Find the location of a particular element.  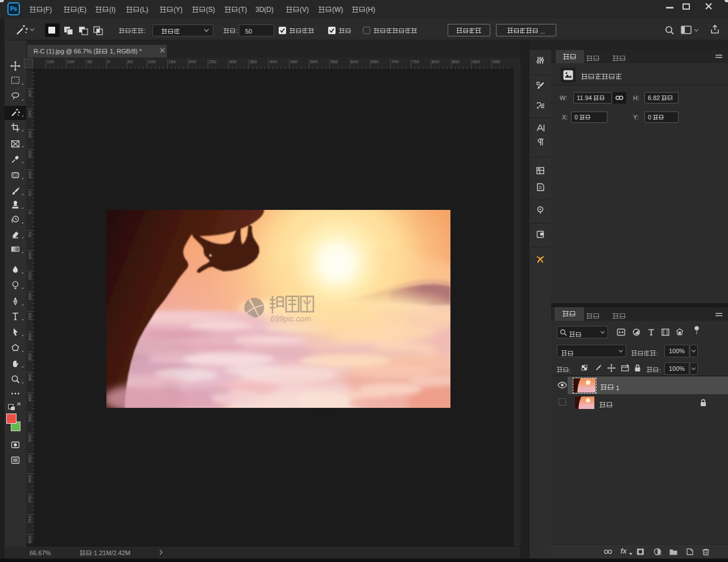

svg-text: 699pic.com is located at coordinates (291, 319).